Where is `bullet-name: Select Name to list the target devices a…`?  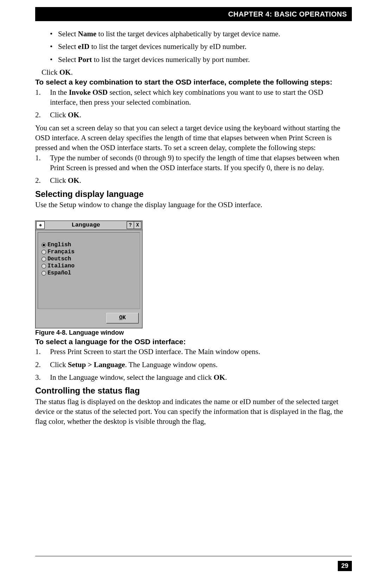 bullet-name: Select Name to list the target devices a… is located at coordinates (194, 34).